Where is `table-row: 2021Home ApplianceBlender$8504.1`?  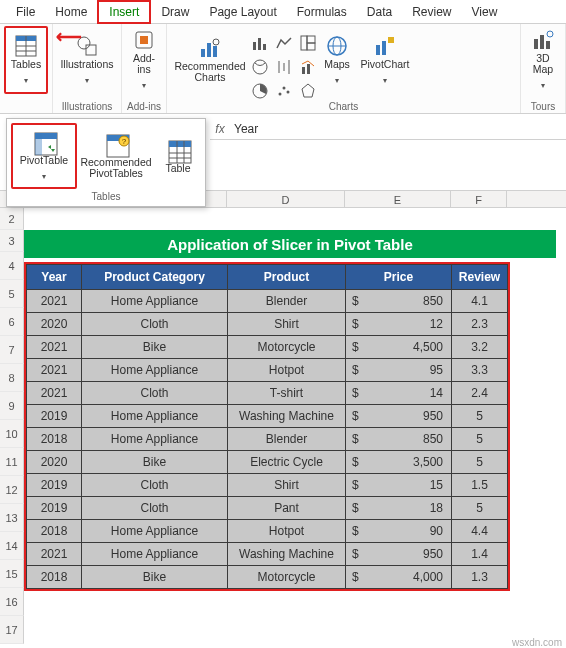
table-row: 2021Home ApplianceBlender$8504.1 is located at coordinates (268, 302).